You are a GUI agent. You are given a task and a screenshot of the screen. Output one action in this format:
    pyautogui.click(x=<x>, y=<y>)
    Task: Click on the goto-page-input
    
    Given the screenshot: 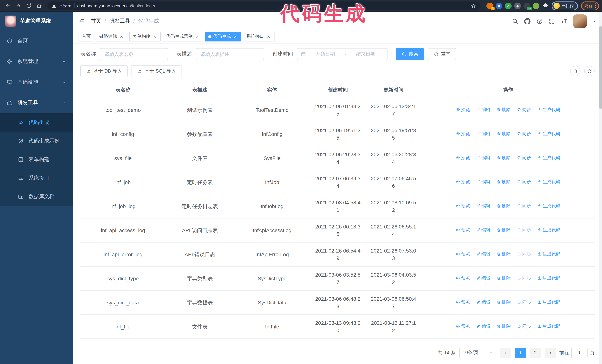 What is the action you would take?
    pyautogui.click(x=580, y=353)
    